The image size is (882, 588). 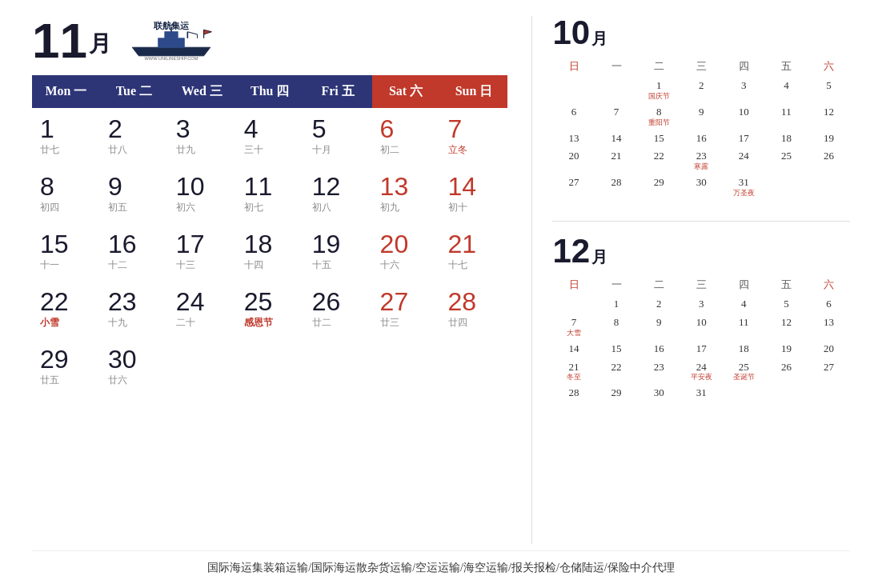 I want to click on oct-d10: 10, so click(x=744, y=117).